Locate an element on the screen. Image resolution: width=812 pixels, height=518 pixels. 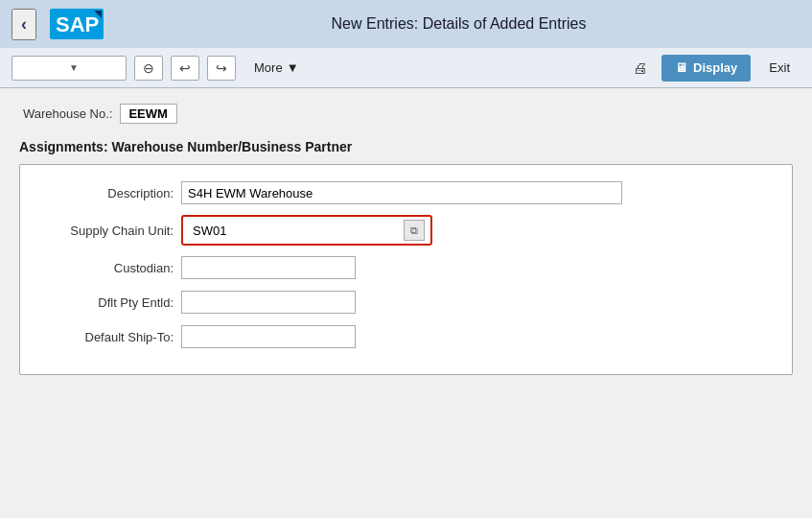
forward-nav-icon: ↪ is located at coordinates (221, 68).